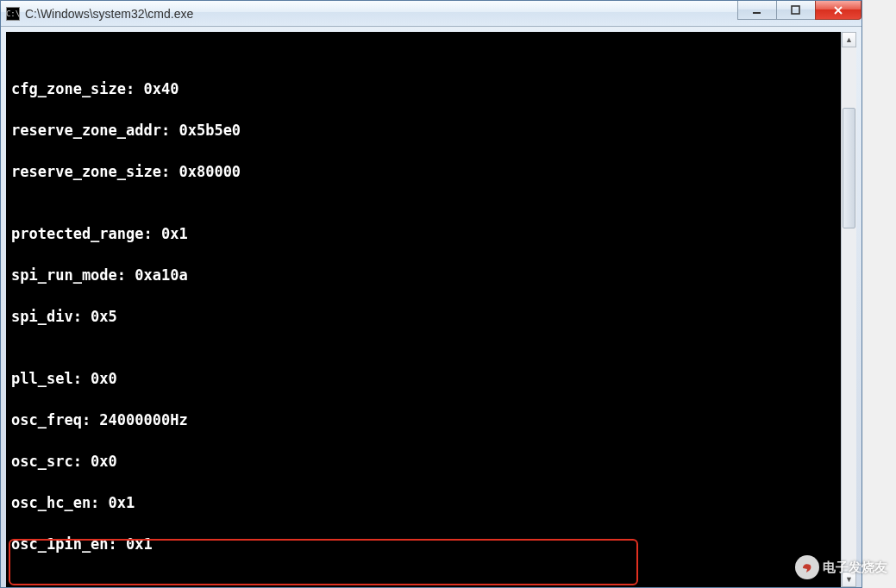  Describe the element at coordinates (13, 14) in the screenshot. I see `window-icon: C:\` at that location.